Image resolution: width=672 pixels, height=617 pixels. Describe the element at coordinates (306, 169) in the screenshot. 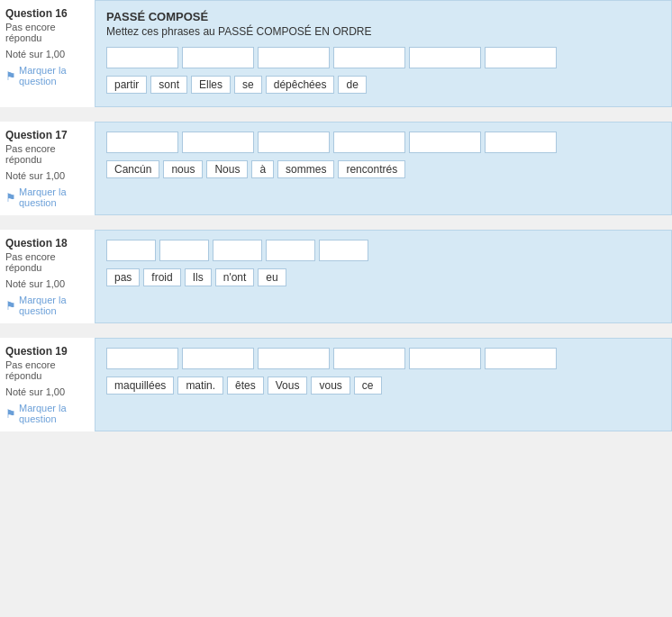

I see `word-chip-q17-4: sommes` at that location.